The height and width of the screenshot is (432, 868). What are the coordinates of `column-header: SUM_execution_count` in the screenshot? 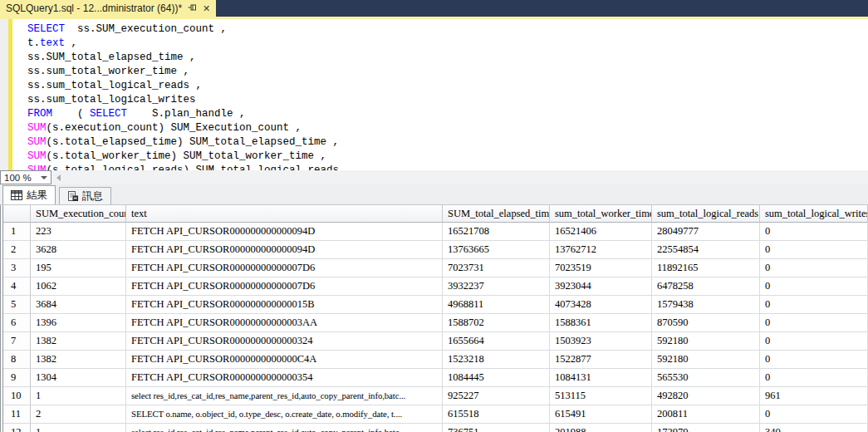 It's located at (78, 214).